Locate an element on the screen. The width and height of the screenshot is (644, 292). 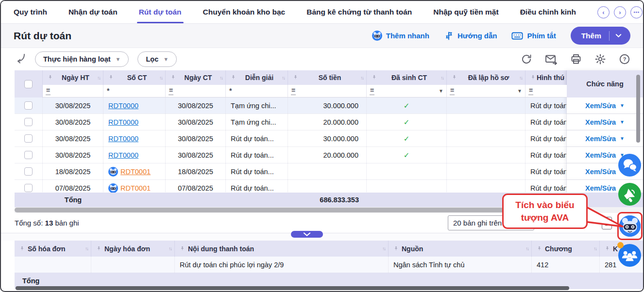
column-header-da-lap-ho-so: Đã lập hồ sơ ↑↓ is located at coordinates (486, 78).